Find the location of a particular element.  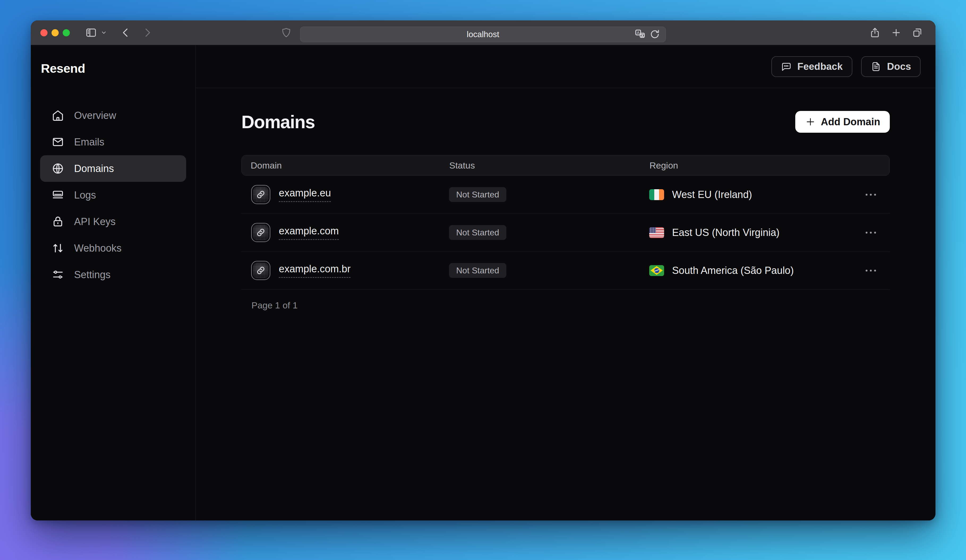

share-icon is located at coordinates (875, 33).